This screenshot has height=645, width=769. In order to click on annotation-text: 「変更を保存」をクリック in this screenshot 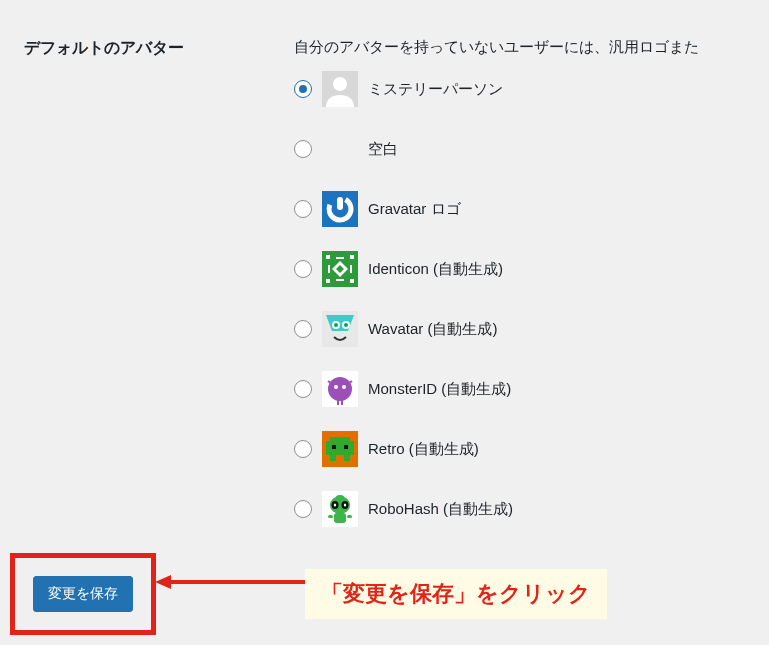, I will do `click(456, 594)`.